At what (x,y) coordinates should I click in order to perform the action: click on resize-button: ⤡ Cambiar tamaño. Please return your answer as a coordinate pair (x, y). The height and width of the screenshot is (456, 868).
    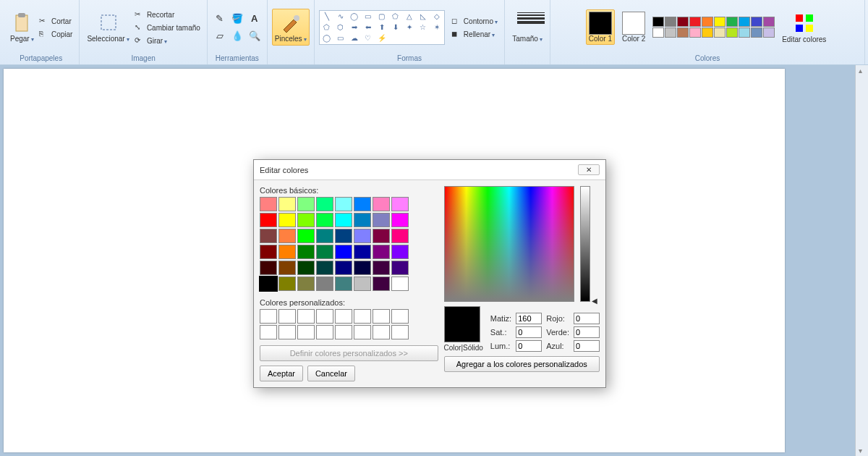
    Looking at the image, I should click on (168, 28).